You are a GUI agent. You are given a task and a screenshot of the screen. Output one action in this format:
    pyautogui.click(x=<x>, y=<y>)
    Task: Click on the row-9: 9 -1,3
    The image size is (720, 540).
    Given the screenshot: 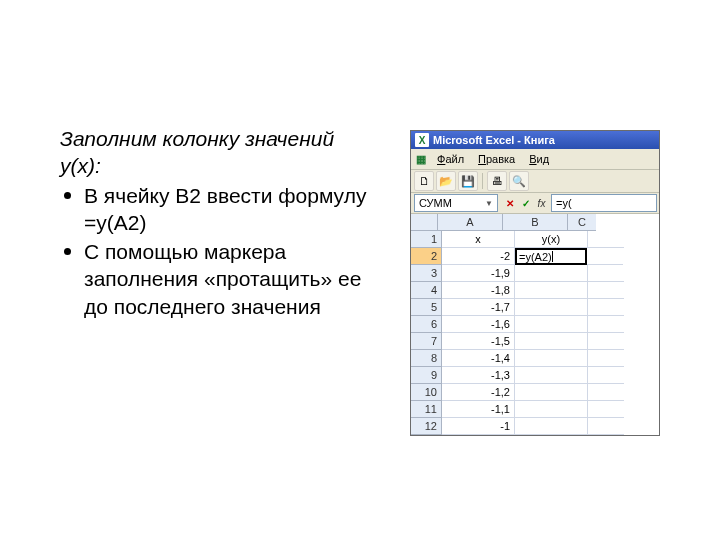 What is the action you would take?
    pyautogui.click(x=535, y=376)
    